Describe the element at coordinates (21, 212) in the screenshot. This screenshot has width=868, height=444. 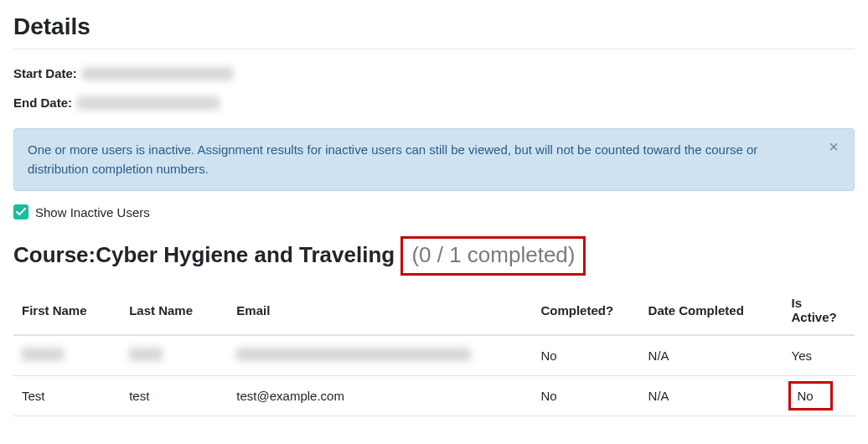
I see `check-icon` at that location.